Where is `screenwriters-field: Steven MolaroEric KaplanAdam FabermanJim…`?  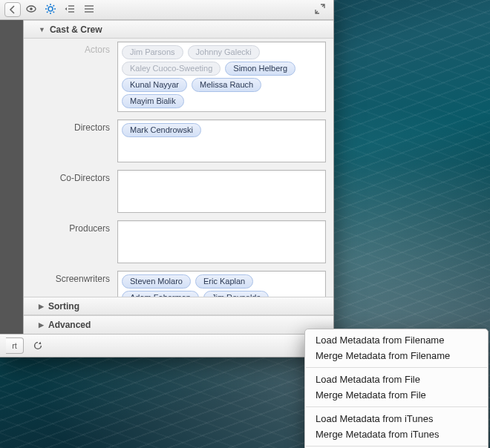
screenwriters-field: Steven MolaroEric KaplanAdam FabermanJim… is located at coordinates (221, 283).